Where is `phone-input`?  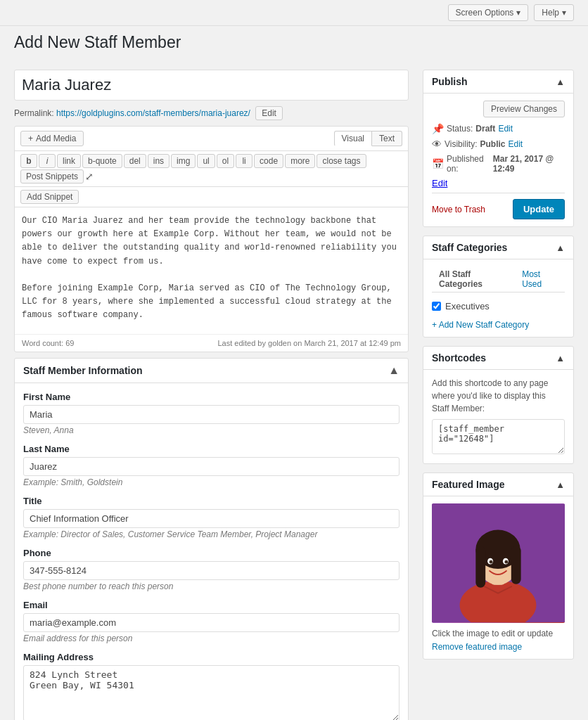
phone-input is located at coordinates (211, 571).